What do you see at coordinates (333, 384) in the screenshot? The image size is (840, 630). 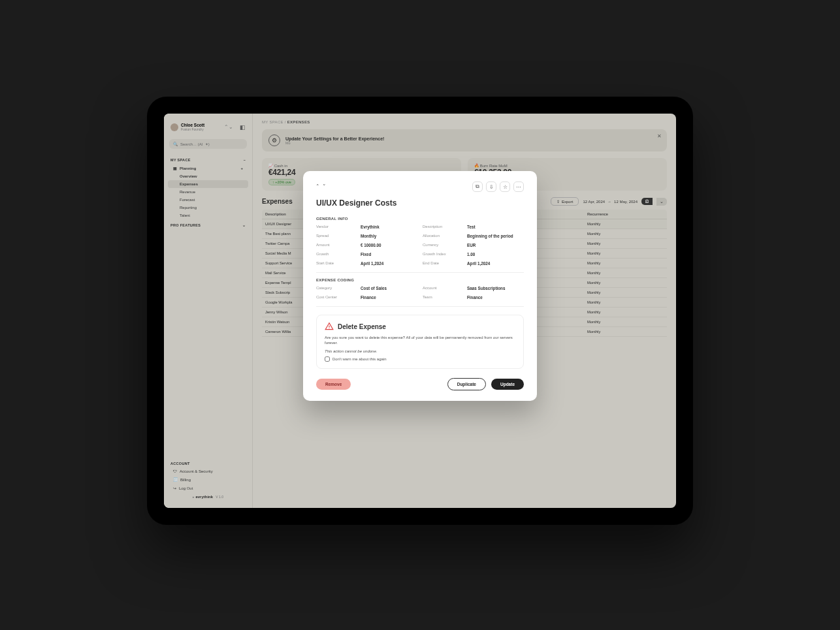 I see `remove-button: Remove` at bounding box center [333, 384].